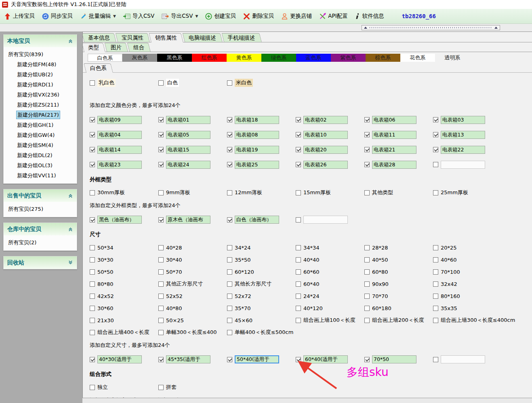  I want to click on sidebar-group-item: 新建分组OL(3), so click(40, 166).